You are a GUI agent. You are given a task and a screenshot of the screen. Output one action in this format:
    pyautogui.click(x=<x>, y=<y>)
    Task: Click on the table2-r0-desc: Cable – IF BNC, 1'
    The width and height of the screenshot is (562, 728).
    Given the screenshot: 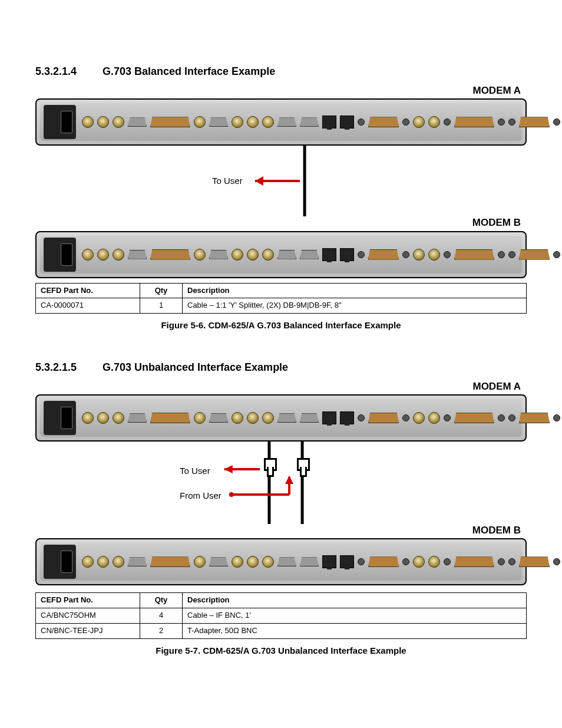 What is the action you would take?
    pyautogui.click(x=355, y=616)
    